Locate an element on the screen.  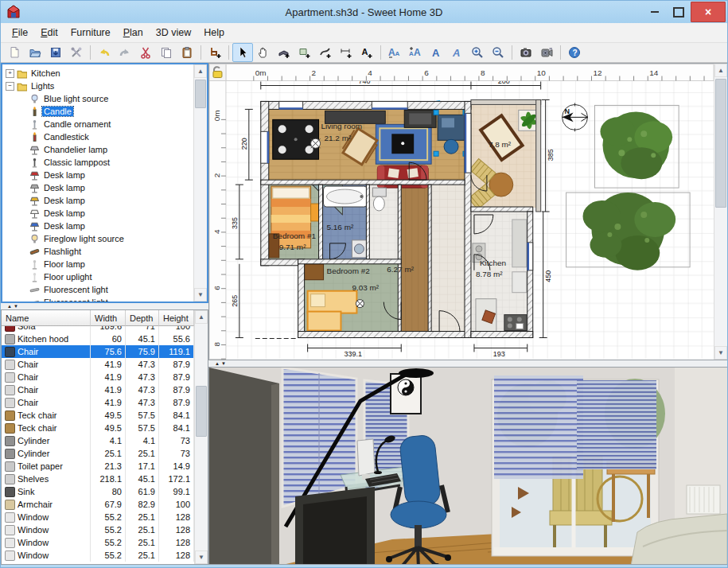
menu-plan: Plan is located at coordinates (134, 33).